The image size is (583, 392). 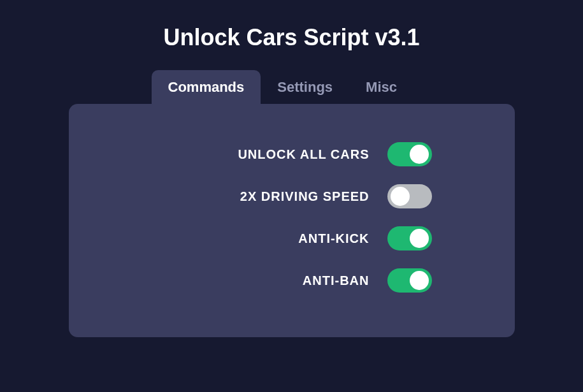 What do you see at coordinates (381, 87) in the screenshot?
I see `tab-label: Misc` at bounding box center [381, 87].